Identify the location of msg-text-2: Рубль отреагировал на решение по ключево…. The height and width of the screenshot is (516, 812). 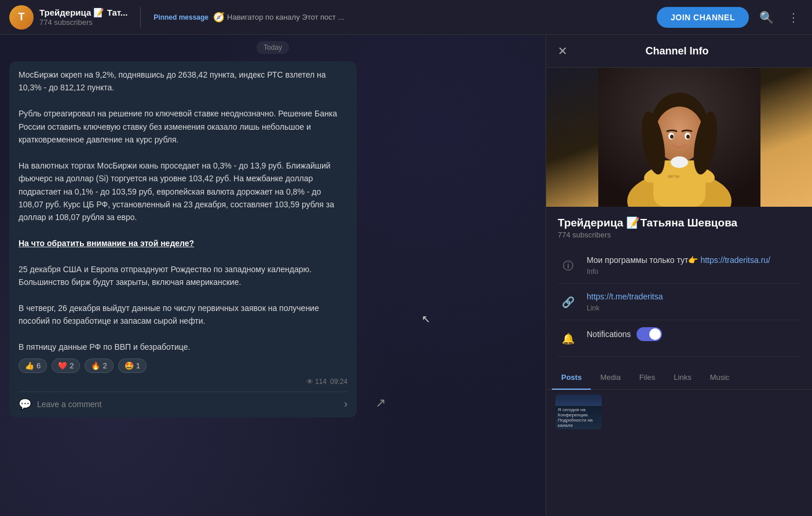
(178, 126).